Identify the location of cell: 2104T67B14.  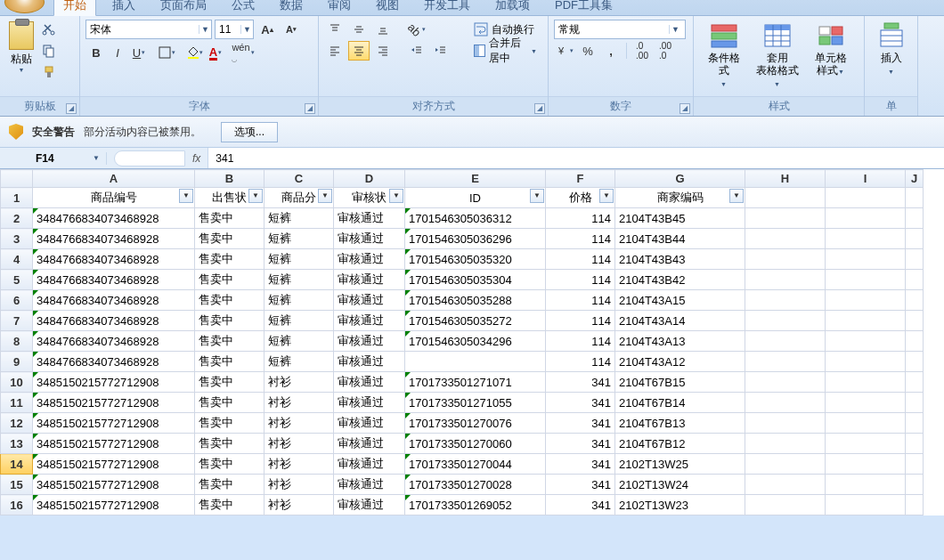
(680, 402).